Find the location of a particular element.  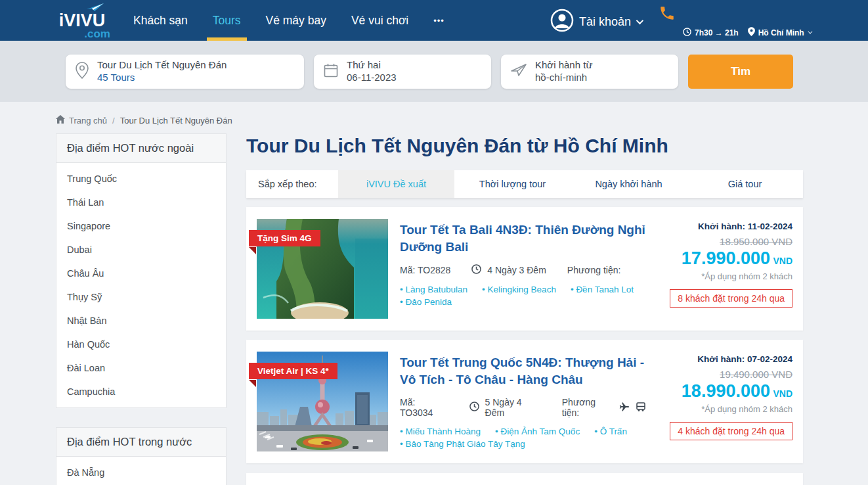

sidebar-header-domestic: Địa điểm HOT trong nước is located at coordinates (141, 442).